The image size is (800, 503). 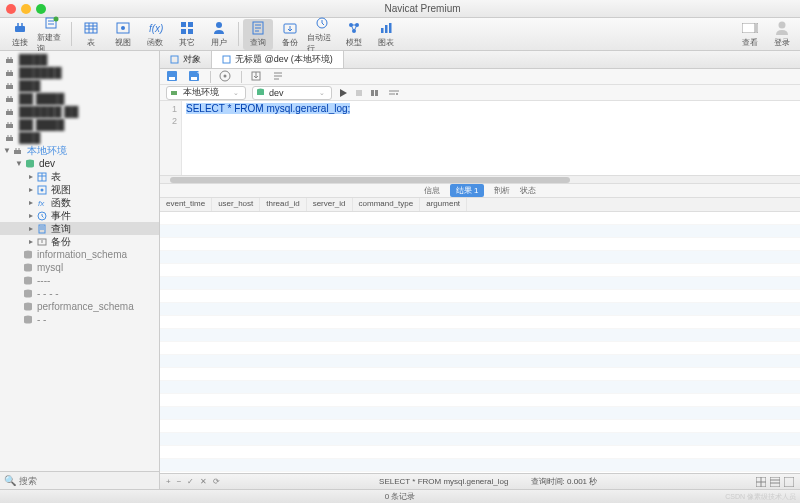 What do you see at coordinates (80, 320) in the screenshot?
I see `tree-schema-5: - -` at bounding box center [80, 320].